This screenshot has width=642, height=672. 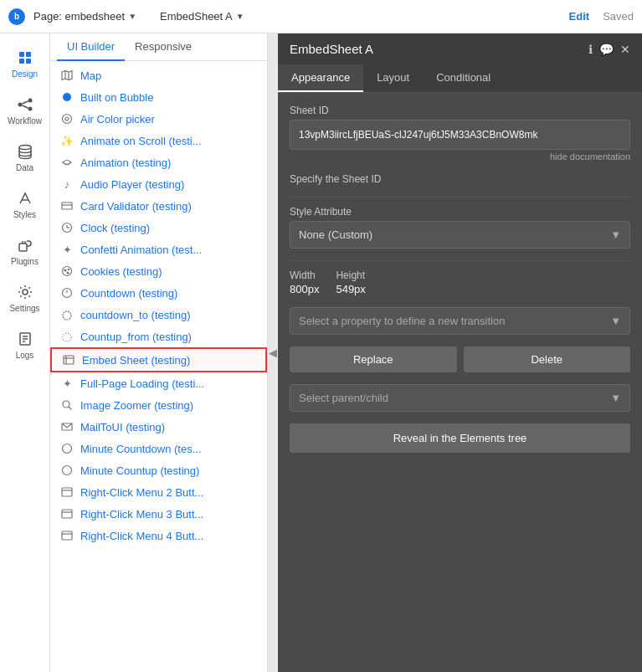 I want to click on plugin-label-audio-player: Audio Player (testing), so click(x=132, y=184).